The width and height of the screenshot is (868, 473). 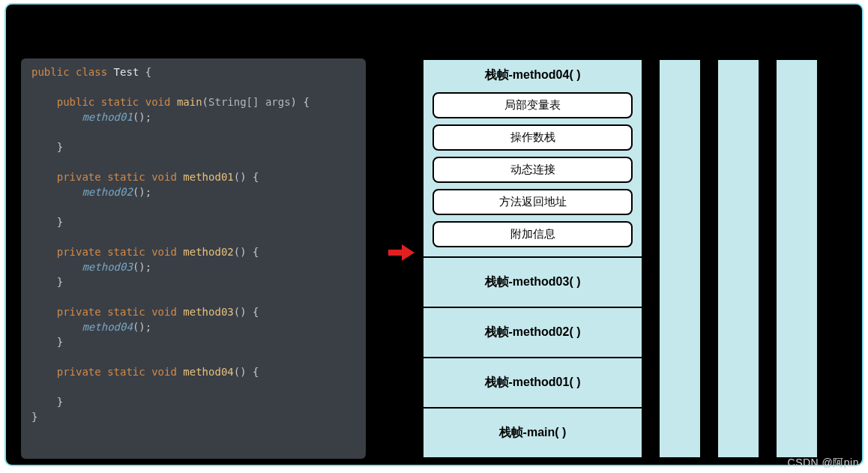 I want to click on frame-part: 附加信息, so click(x=532, y=234).